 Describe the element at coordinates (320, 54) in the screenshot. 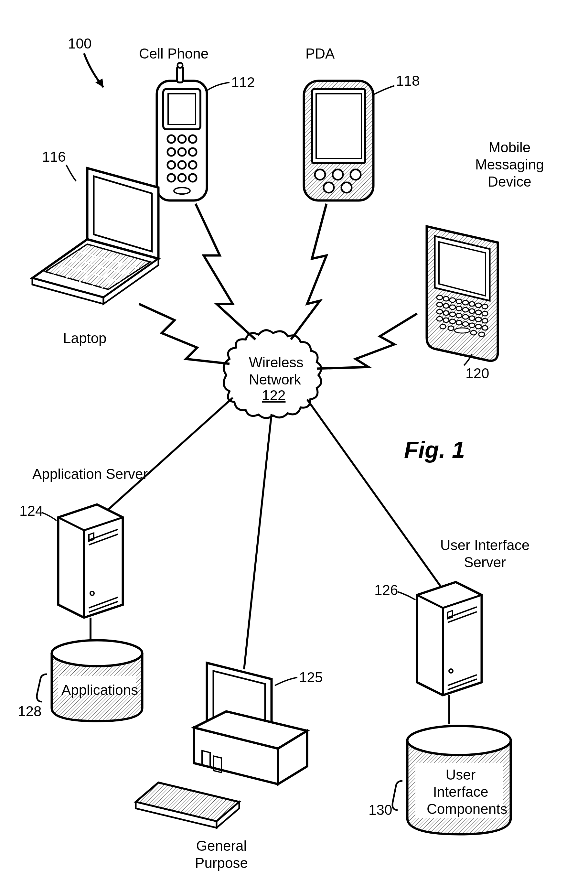

I see `pda-label: PDA` at that location.